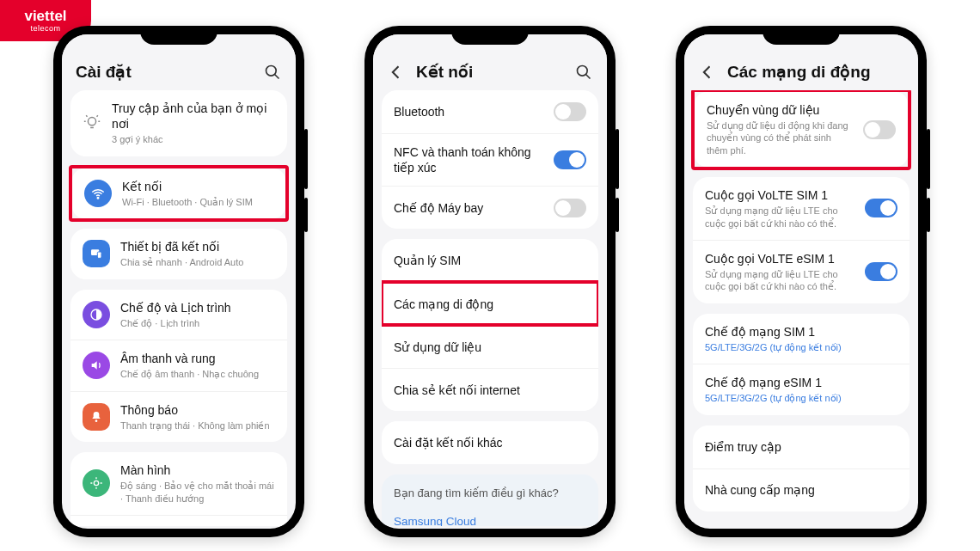  I want to click on more-label: Cài đặt kết nối khác, so click(449, 443).